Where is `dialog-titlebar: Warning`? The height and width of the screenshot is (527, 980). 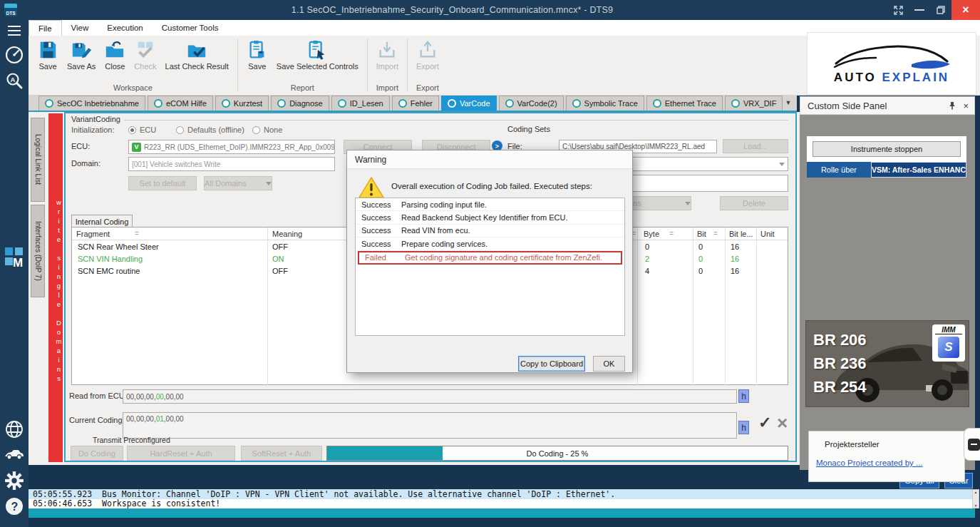
dialog-titlebar: Warning is located at coordinates (490, 160).